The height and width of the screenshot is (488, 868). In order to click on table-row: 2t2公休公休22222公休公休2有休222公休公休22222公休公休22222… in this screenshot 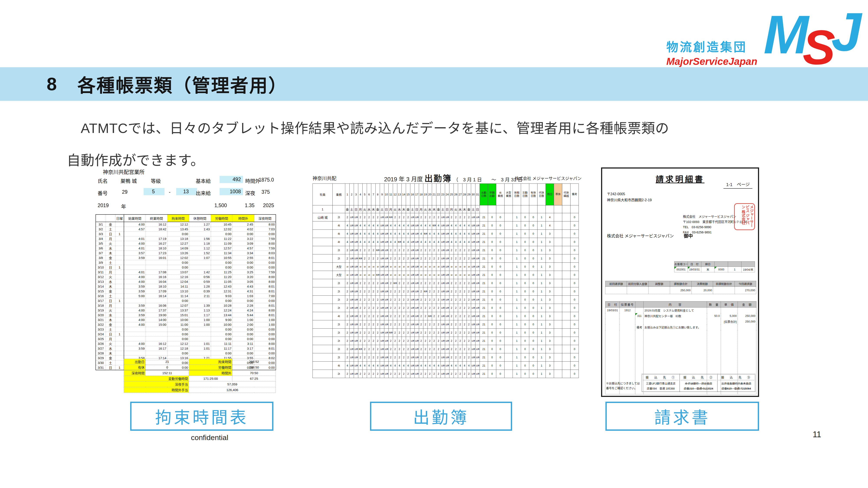, I will do `click(446, 283)`.